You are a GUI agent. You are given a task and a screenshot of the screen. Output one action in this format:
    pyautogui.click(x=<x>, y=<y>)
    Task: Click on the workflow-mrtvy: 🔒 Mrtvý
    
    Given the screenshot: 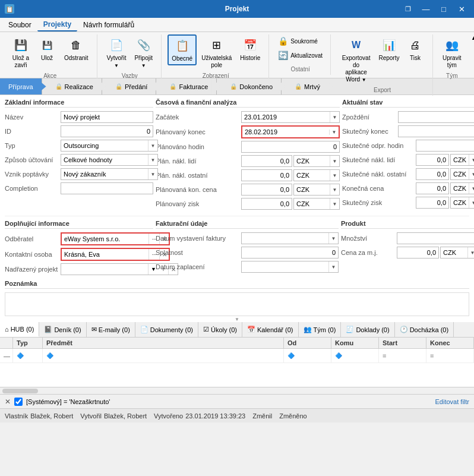 What is the action you would take?
    pyautogui.click(x=308, y=87)
    